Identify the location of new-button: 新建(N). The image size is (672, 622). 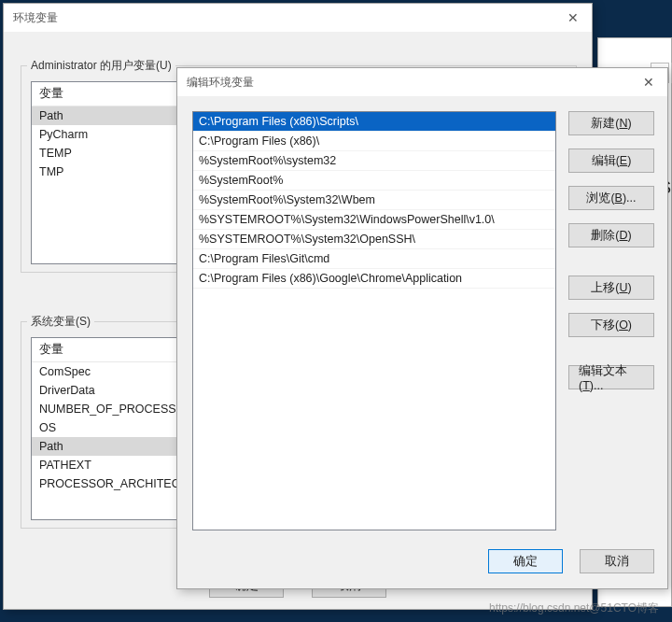
(611, 123).